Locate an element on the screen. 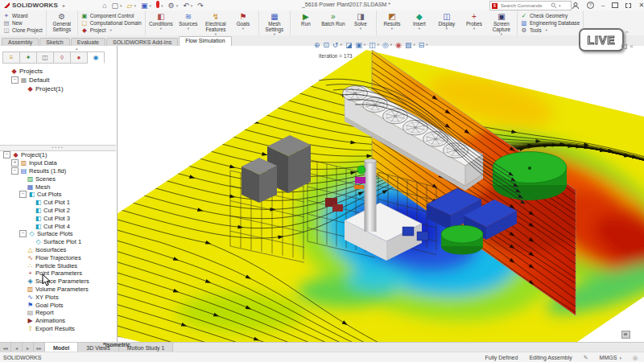 This screenshot has width=644, height=362. viewport-corner-icon is located at coordinates (626, 335).